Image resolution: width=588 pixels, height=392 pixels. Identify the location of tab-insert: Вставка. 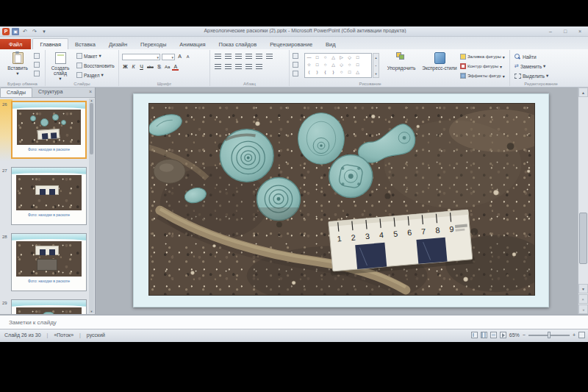
(85, 44).